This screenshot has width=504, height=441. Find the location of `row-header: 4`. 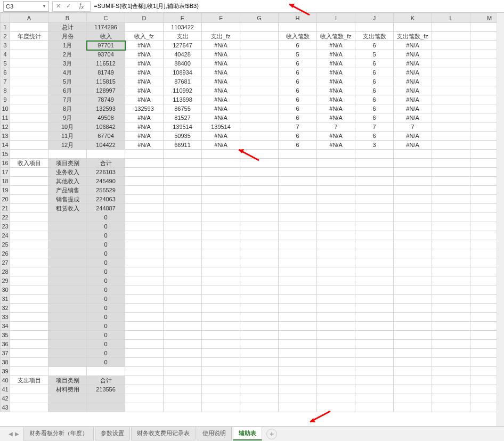

row-header: 4 is located at coordinates (5, 54).